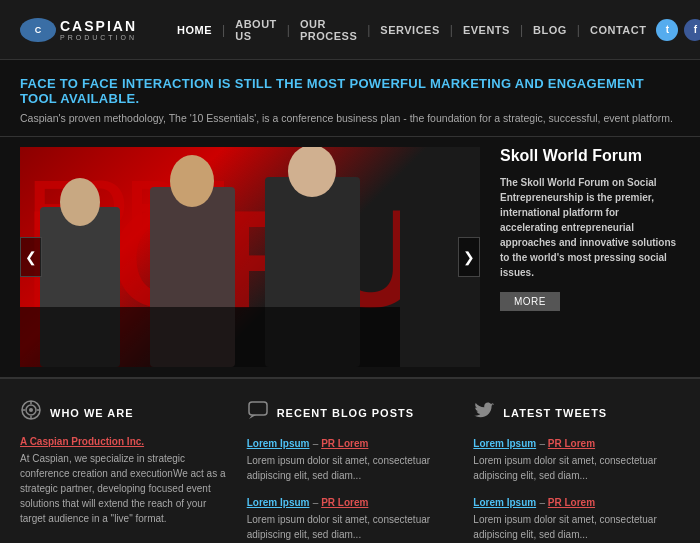 The height and width of the screenshot is (543, 700). Describe the element at coordinates (484, 412) in the screenshot. I see `twitter-bird-icon` at that location.